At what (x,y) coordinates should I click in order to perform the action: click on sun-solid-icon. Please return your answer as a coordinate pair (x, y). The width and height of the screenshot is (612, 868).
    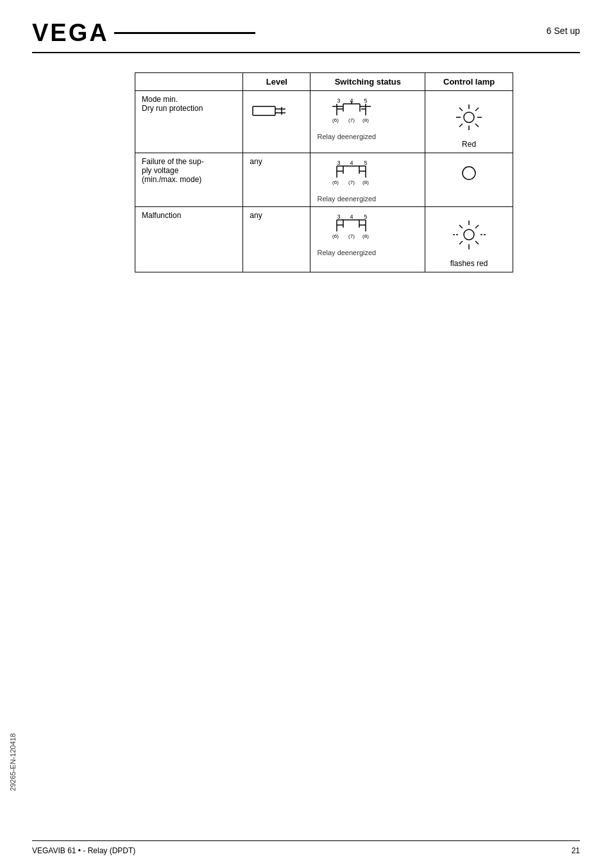
    Looking at the image, I should click on (469, 117).